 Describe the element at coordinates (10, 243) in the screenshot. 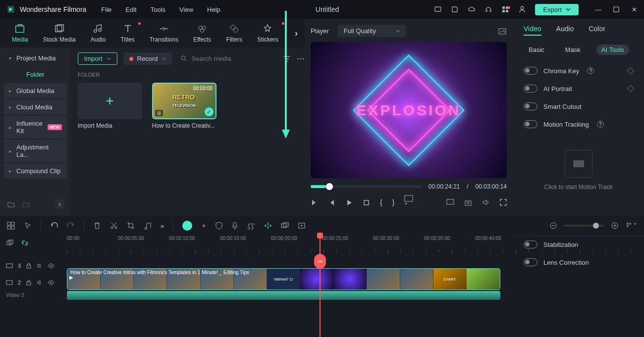

I see `nest-icon` at that location.